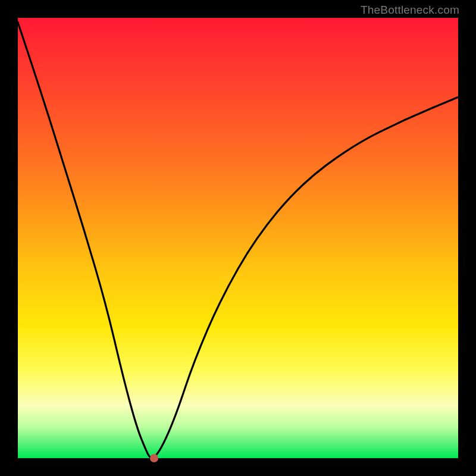 The width and height of the screenshot is (476, 476). I want to click on watermark-text: TheBottleneck.com, so click(410, 10).